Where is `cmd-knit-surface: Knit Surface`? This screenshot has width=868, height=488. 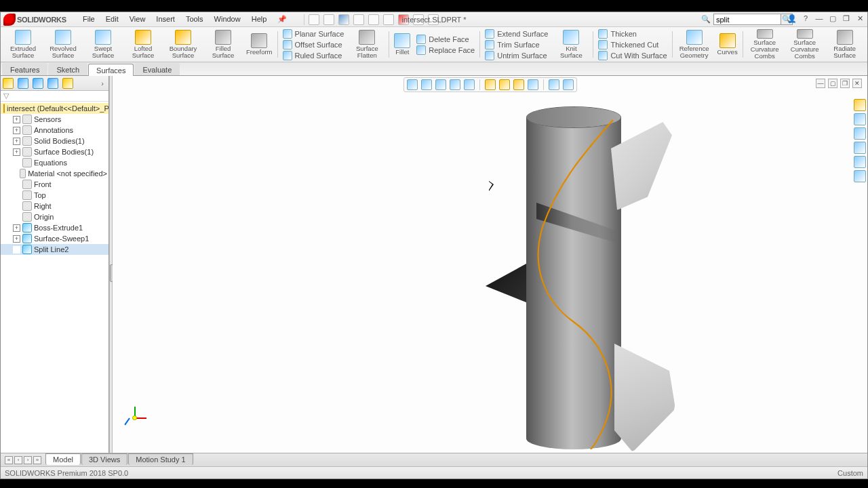 cmd-knit-surface: Knit Surface is located at coordinates (571, 45).